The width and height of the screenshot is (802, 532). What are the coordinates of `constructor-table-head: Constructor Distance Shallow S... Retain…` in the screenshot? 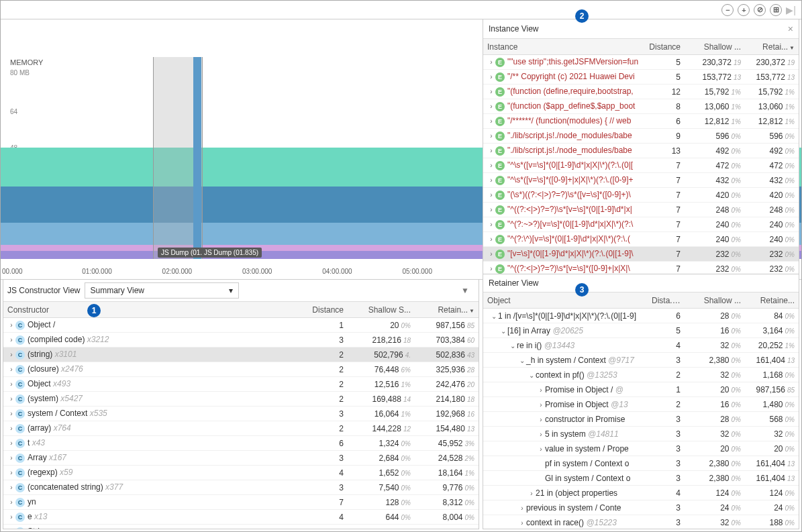 It's located at (241, 310).